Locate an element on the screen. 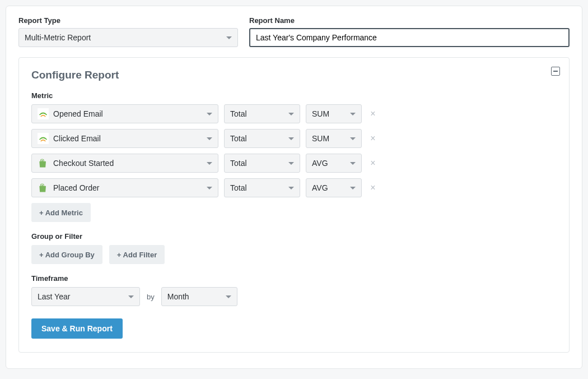  report-type-value: Multi-Metric Report is located at coordinates (58, 38).